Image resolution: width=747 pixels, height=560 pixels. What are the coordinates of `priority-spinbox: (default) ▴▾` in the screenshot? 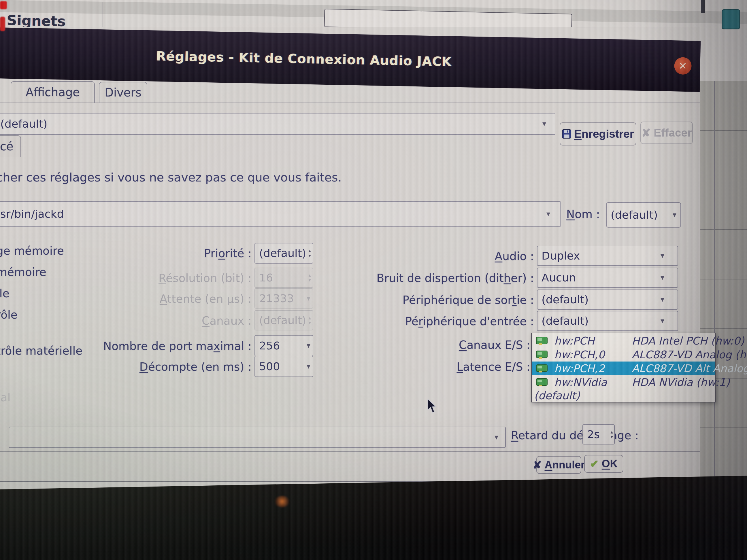 It's located at (284, 253).